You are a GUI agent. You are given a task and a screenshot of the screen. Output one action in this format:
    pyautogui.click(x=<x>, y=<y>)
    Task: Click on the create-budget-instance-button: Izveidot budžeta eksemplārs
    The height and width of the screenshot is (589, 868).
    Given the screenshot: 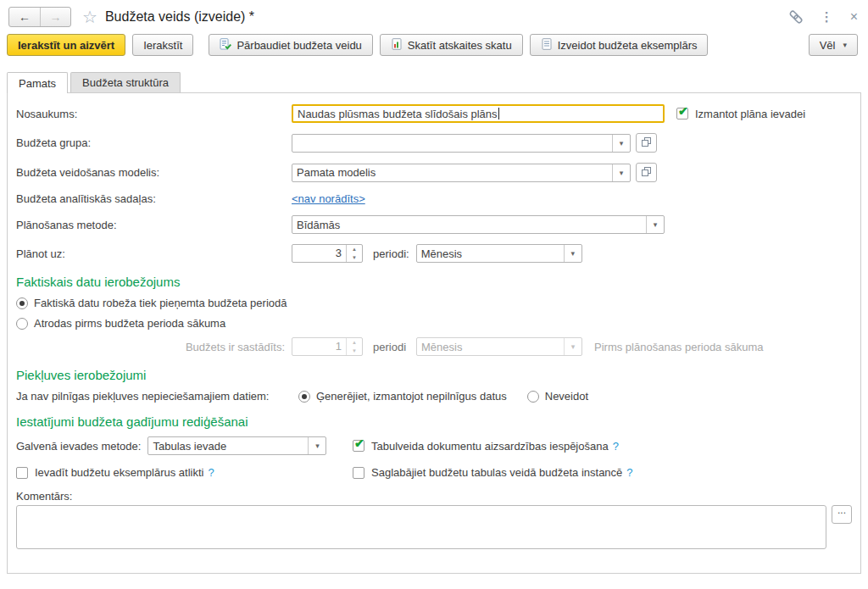 What is the action you would take?
    pyautogui.click(x=619, y=45)
    